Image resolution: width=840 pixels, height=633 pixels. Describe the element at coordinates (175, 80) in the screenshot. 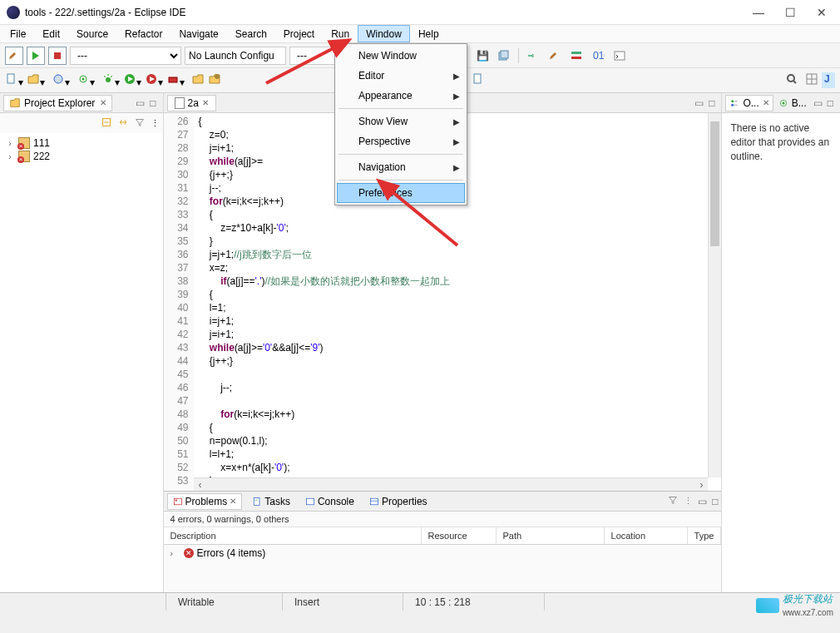

I see `ext-tools-icon: ▾` at that location.